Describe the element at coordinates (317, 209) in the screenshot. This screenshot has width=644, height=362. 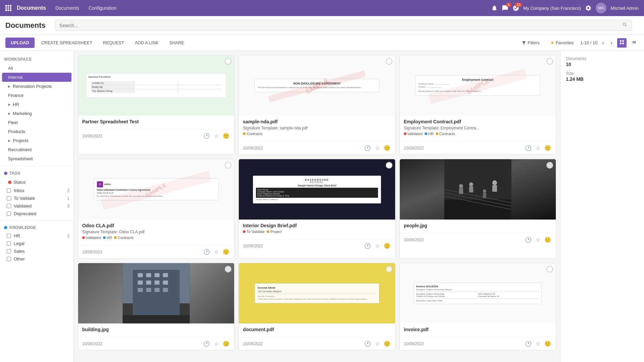
I see `document-card-5: BACKGROUND SCHOOL Sample Interior Design…` at that location.